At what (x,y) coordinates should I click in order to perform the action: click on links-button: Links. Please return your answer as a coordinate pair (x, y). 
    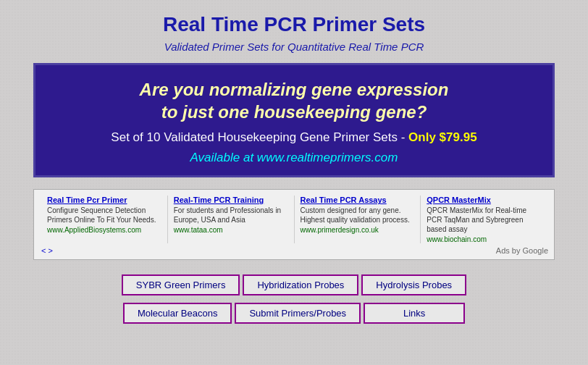
    Looking at the image, I should click on (414, 313).